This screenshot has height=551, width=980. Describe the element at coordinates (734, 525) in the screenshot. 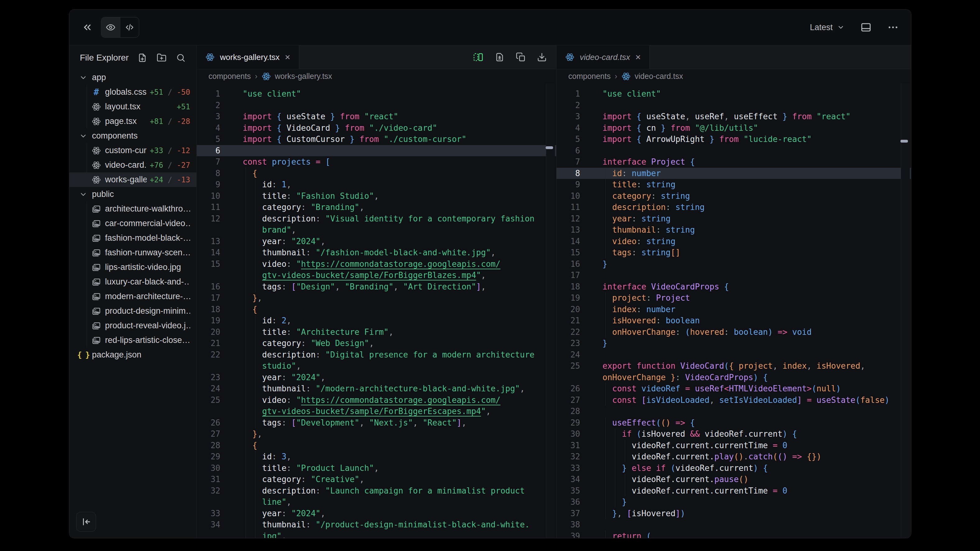

I see `code-line: 38` at that location.